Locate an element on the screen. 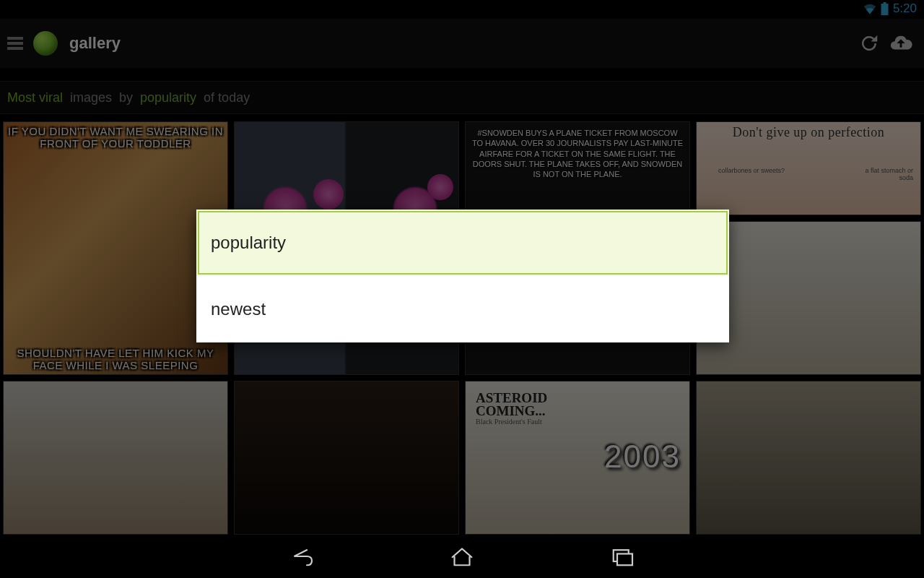 The width and height of the screenshot is (924, 578). gallery-tile: ASTEROID COMING... Black President's Fau… is located at coordinates (578, 458).